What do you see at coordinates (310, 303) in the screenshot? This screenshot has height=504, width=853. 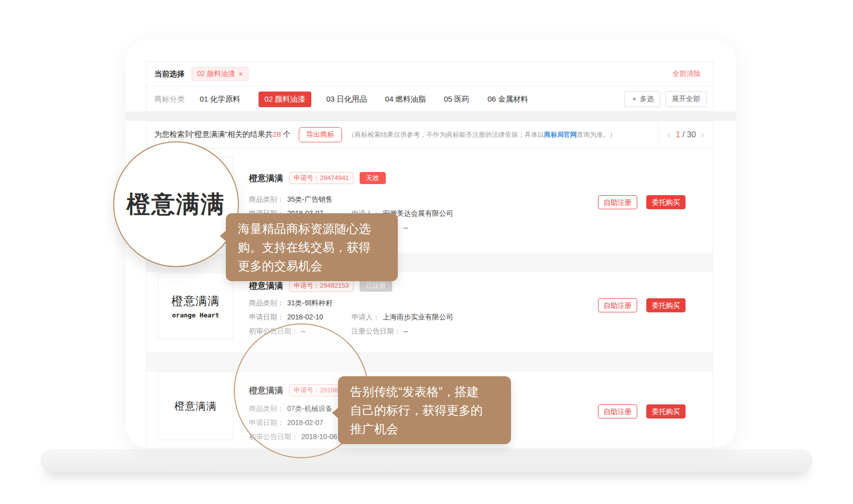 I see `category-value: 31类-饲料种籽` at bounding box center [310, 303].